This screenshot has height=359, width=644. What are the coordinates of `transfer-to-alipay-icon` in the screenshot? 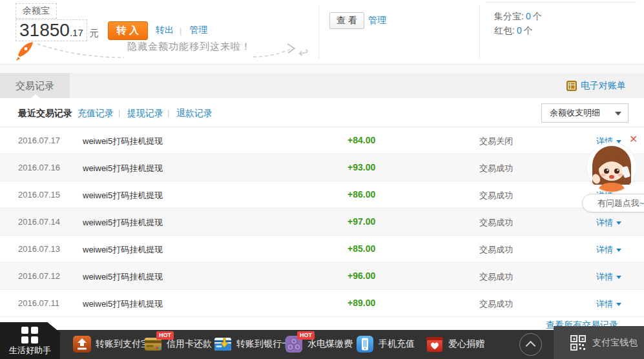 It's located at (82, 344).